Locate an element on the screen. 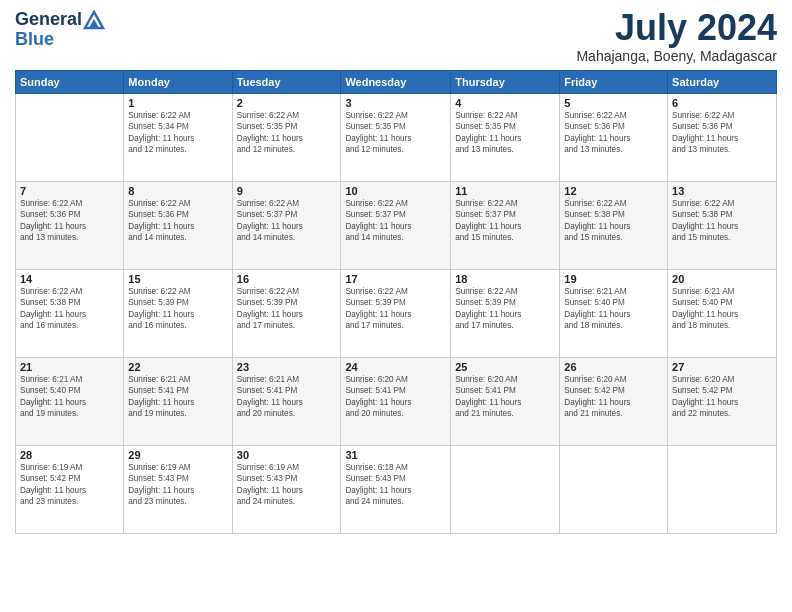 The height and width of the screenshot is (612, 792). calendar-cell: 4Sunrise: 6:22 AM Sunset: 5:35 PM Daylig… is located at coordinates (506, 138).